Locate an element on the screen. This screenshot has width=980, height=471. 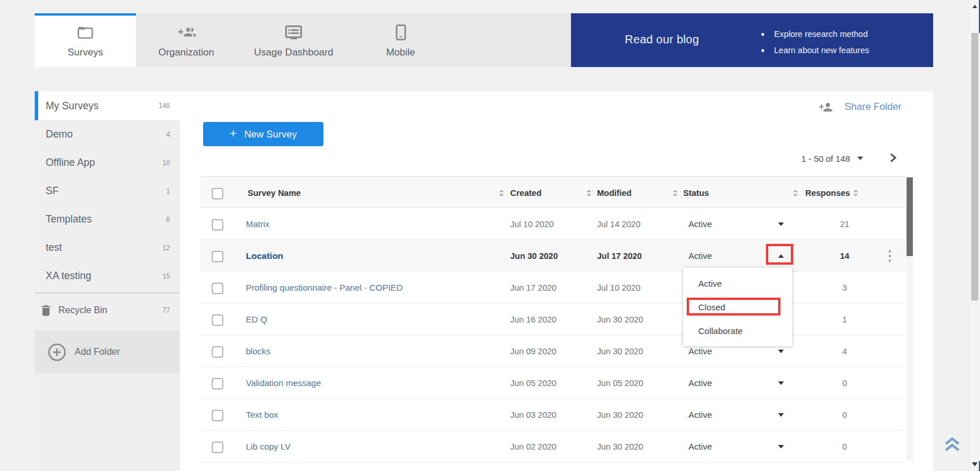
sidebar-item-xa-testing: XA testing 15 is located at coordinates (108, 276).